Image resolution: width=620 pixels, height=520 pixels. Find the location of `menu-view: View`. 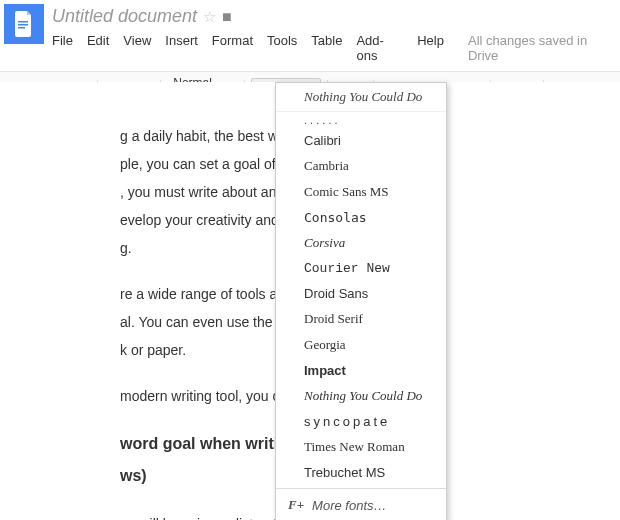

menu-view: View is located at coordinates (137, 48).